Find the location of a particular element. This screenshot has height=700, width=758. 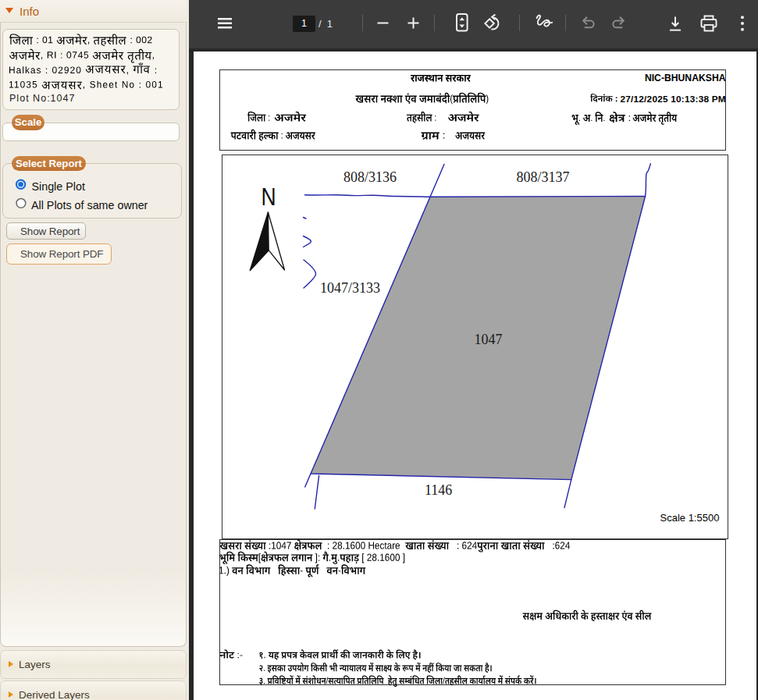

svg-text: N is located at coordinates (269, 197).